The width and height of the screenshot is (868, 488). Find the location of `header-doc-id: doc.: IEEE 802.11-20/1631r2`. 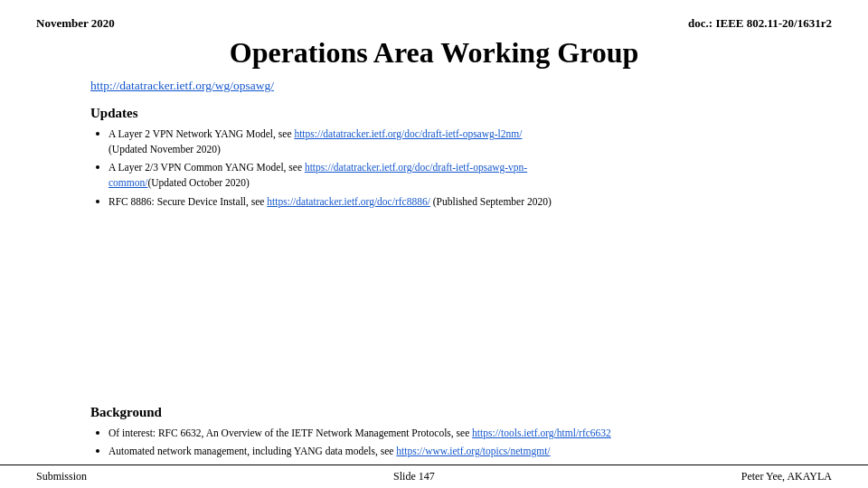

header-doc-id: doc.: IEEE 802.11-20/1631r2 is located at coordinates (760, 23).